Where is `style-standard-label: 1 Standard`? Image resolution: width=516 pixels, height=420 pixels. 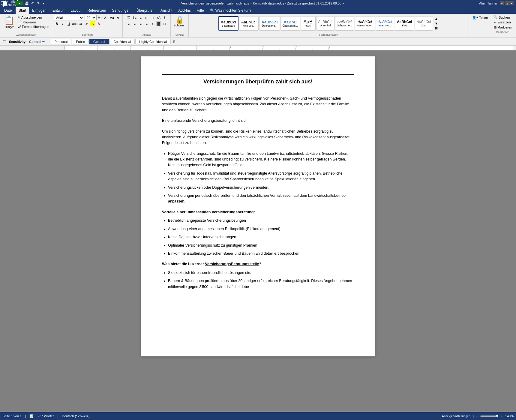
style-standard-label: 1 Standard is located at coordinates (228, 26).